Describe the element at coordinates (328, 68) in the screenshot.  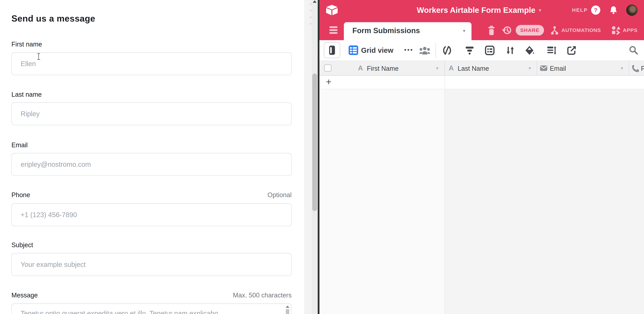
I see `select-all-checkbox` at that location.